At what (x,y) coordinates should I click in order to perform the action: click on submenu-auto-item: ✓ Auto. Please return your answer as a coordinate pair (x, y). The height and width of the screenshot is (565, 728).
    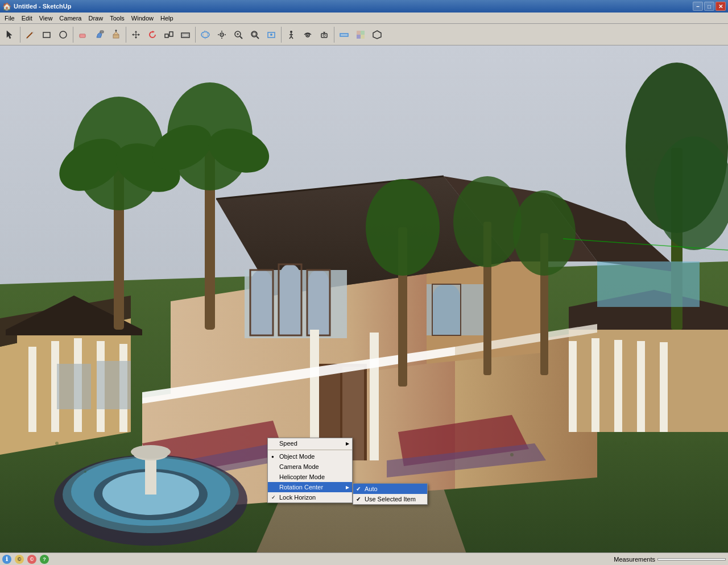
    Looking at the image, I should click on (390, 489).